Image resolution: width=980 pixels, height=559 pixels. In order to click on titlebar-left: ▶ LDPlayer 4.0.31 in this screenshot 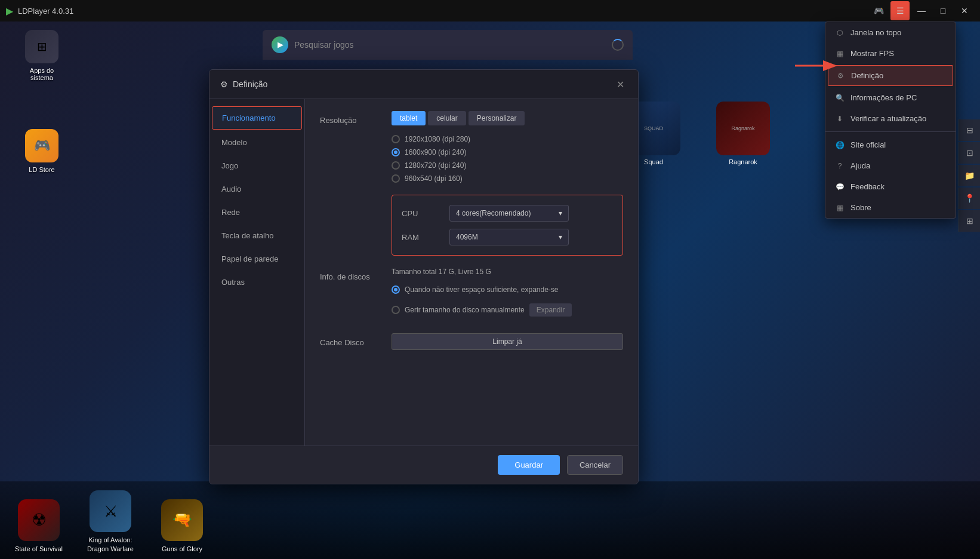, I will do `click(39, 11)`.